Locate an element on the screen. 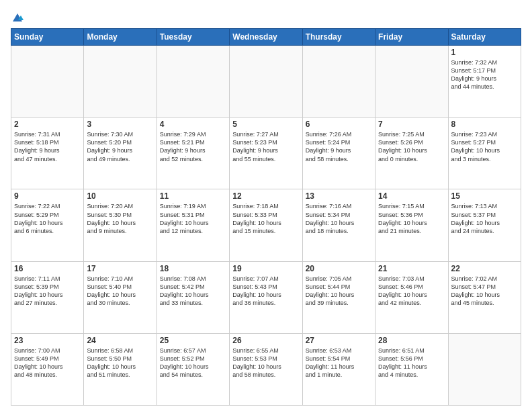  day-info: Sunrise: 7:27 AM Sunset: 5:23 PM Dayligh… is located at coordinates (266, 146).